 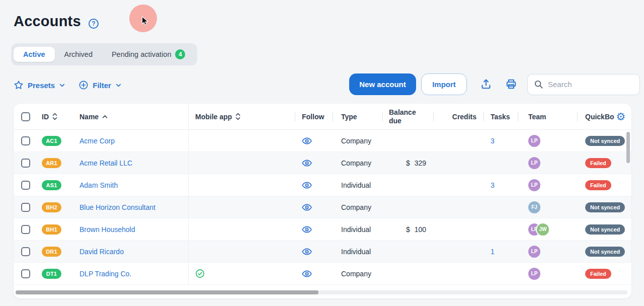 What do you see at coordinates (408, 117) in the screenshot?
I see `column-header-balance-due: Balance due` at bounding box center [408, 117].